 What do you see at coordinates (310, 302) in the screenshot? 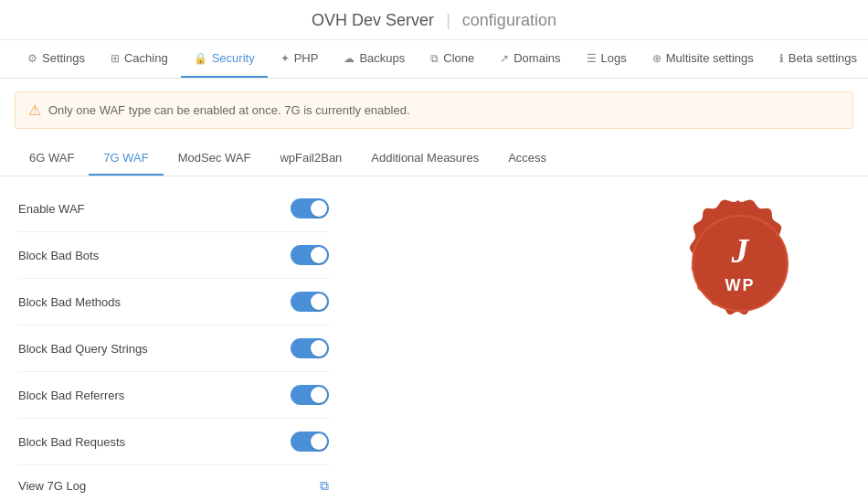
I see `toggle-block_bad_methods` at bounding box center [310, 302].